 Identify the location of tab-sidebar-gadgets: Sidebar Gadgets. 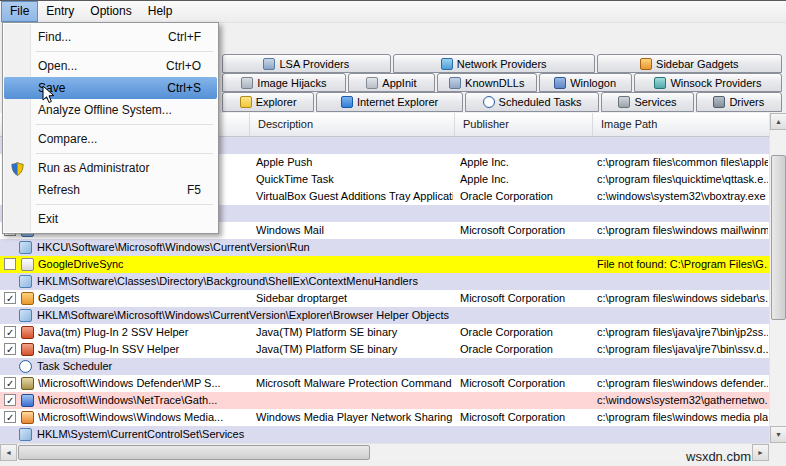
(690, 64).